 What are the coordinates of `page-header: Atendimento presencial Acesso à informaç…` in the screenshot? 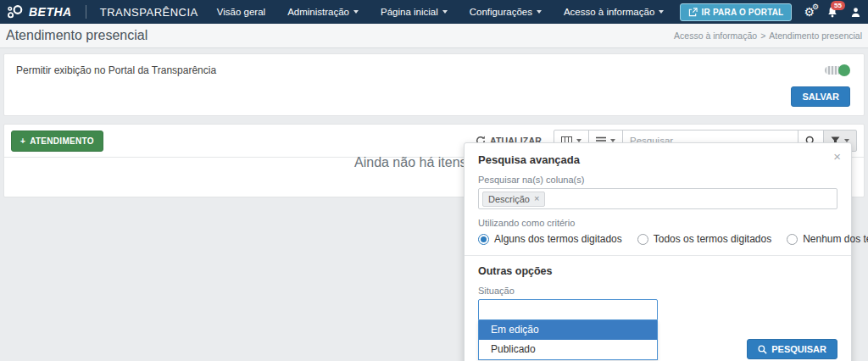 It's located at (434, 36).